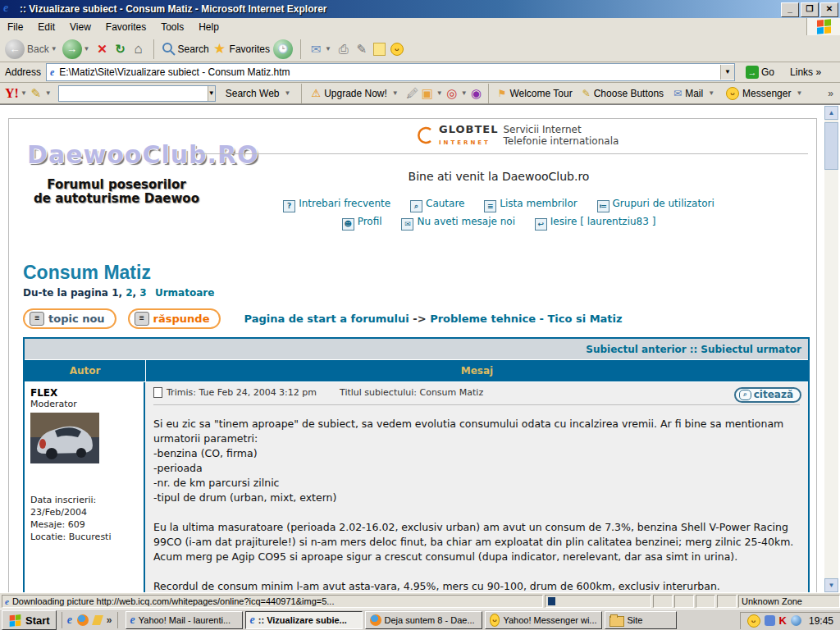 The image size is (840, 630). What do you see at coordinates (821, 621) in the screenshot?
I see `clock: 19:45` at bounding box center [821, 621].